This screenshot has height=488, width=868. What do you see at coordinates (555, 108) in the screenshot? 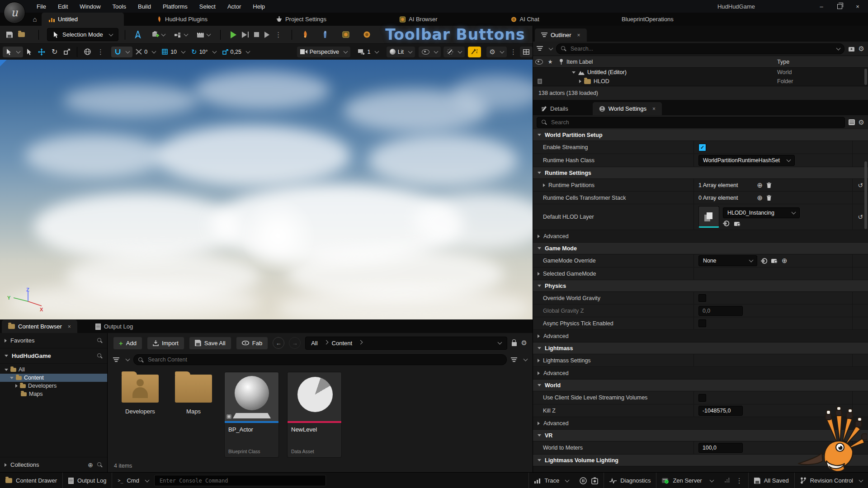
I see `tab-details: Details` at bounding box center [555, 108].